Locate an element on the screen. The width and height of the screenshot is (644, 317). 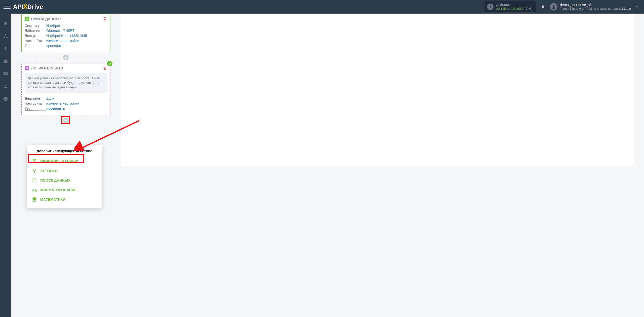
logo-x: X is located at coordinates (26, 7).